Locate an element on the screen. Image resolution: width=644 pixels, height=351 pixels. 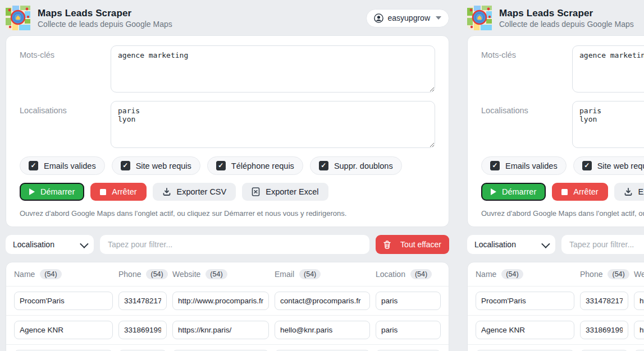
locations-label: Localisations is located at coordinates (527, 124).